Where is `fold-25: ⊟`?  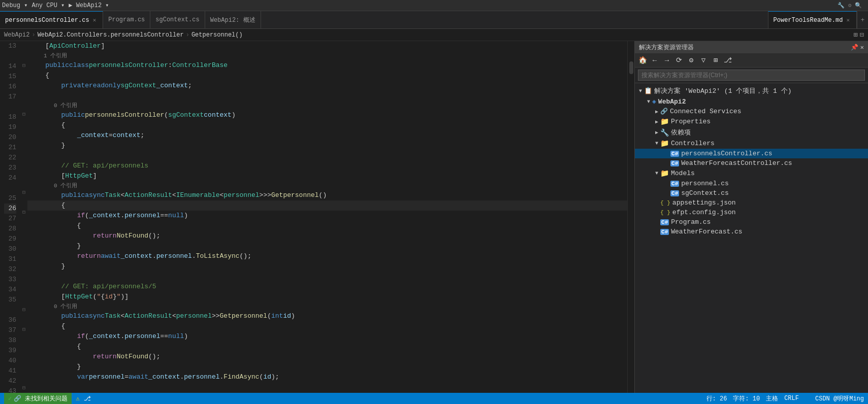 fold-25: ⊟ is located at coordinates (24, 193).